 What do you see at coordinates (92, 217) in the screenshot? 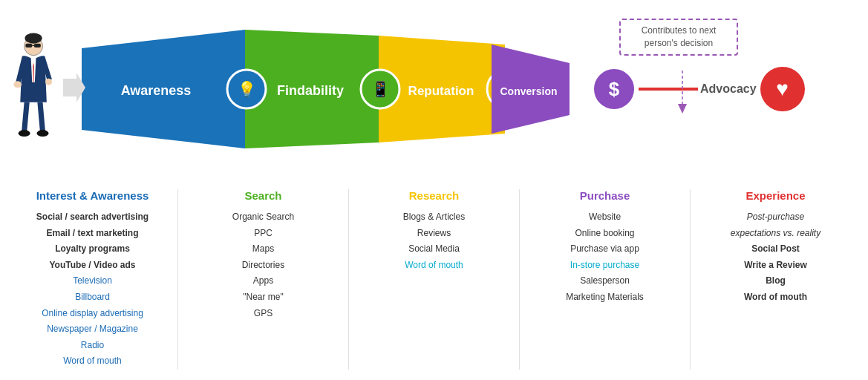
I see `col-item: Social / search advertising` at bounding box center [92, 217].